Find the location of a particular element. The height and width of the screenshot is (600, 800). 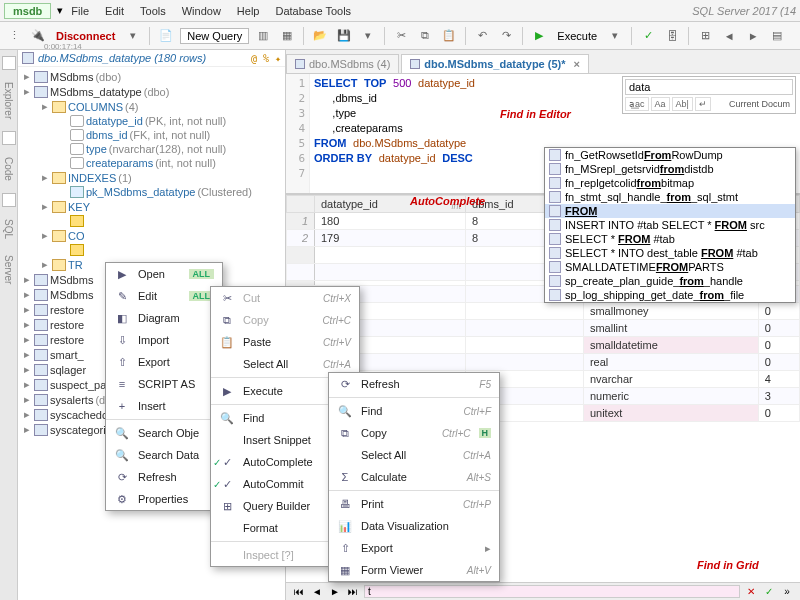

run-icon: ▶ is located at coordinates (539, 36).